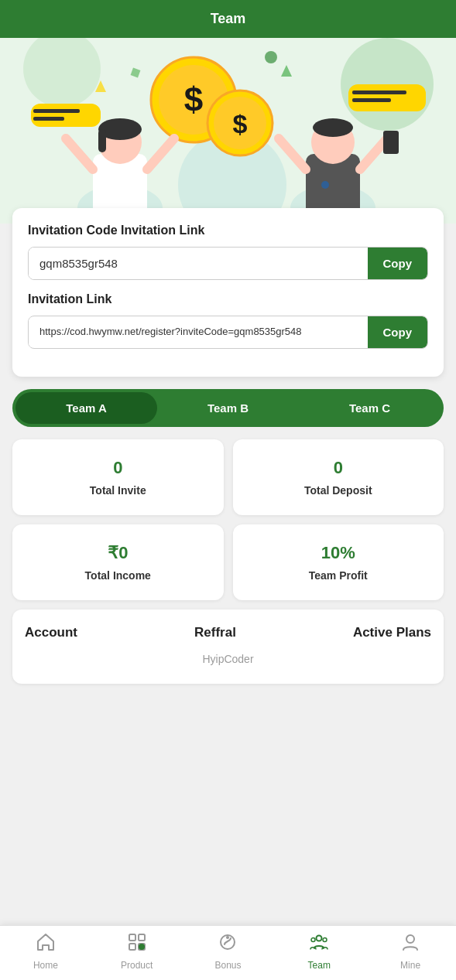 Image resolution: width=456 pixels, height=980 pixels. I want to click on nav-home-label: Home, so click(46, 965).